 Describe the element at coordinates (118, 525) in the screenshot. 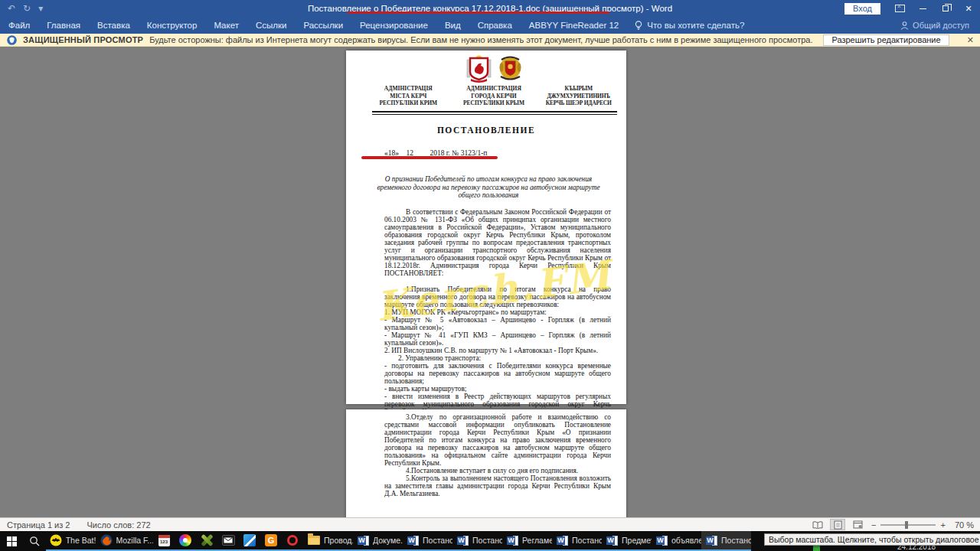

I see `word-count: Число слов: 272` at that location.